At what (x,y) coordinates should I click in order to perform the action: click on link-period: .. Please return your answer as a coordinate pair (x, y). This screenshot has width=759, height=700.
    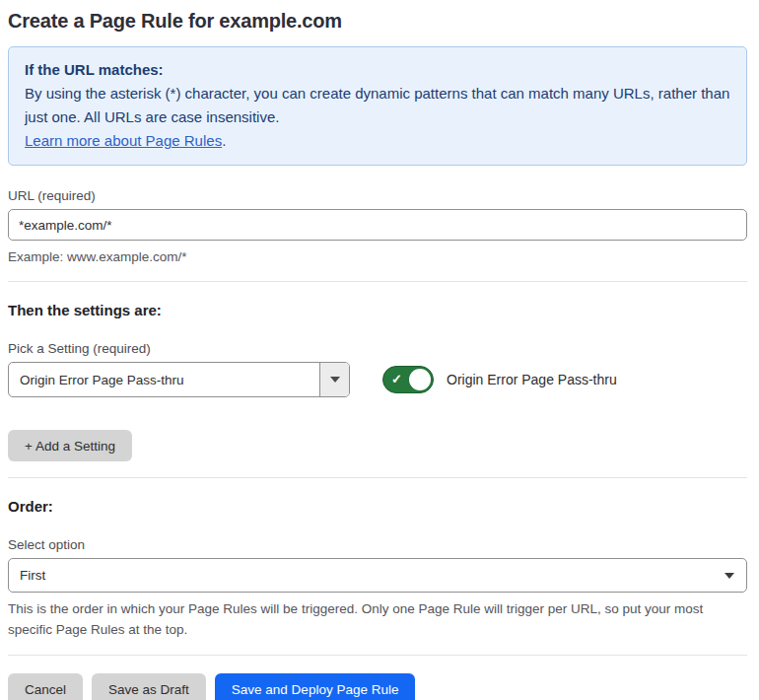
    Looking at the image, I should click on (224, 140).